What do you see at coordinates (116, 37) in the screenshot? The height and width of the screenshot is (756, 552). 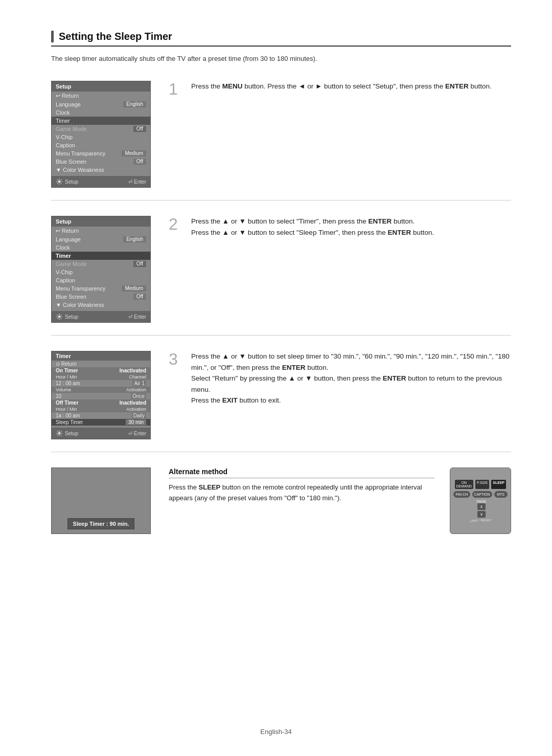 I see `page-title: Setting the Sleep Timer` at bounding box center [116, 37].